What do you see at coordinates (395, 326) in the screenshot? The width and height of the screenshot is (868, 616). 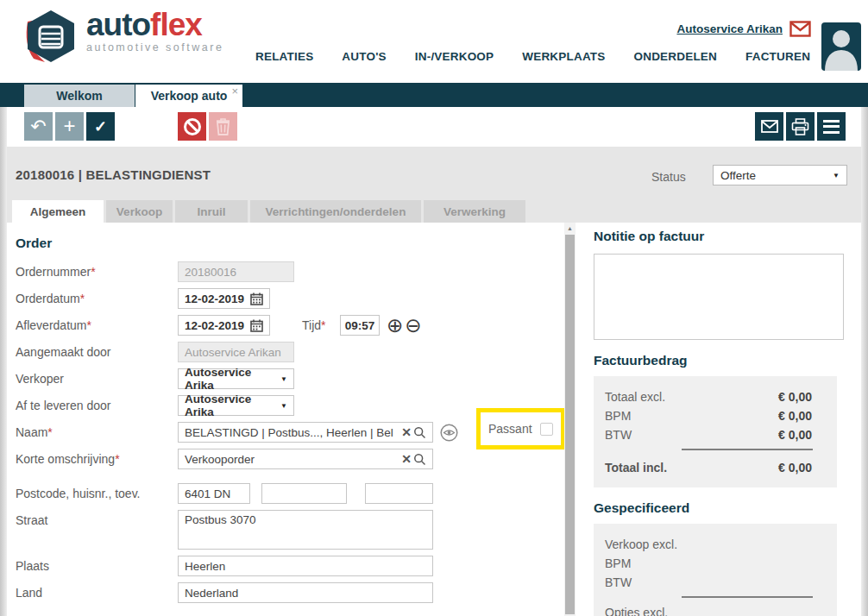 I see `time-plus-icon: ⊕` at bounding box center [395, 326].